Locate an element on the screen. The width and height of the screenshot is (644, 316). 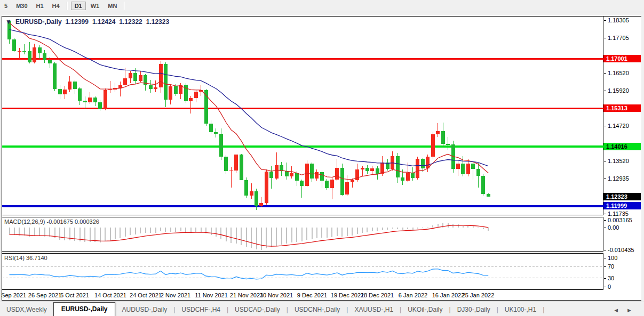
time-axis: 16 Sep 202126 Sep 20215 Oct 202114 Oct 2… is located at coordinates (303, 295).